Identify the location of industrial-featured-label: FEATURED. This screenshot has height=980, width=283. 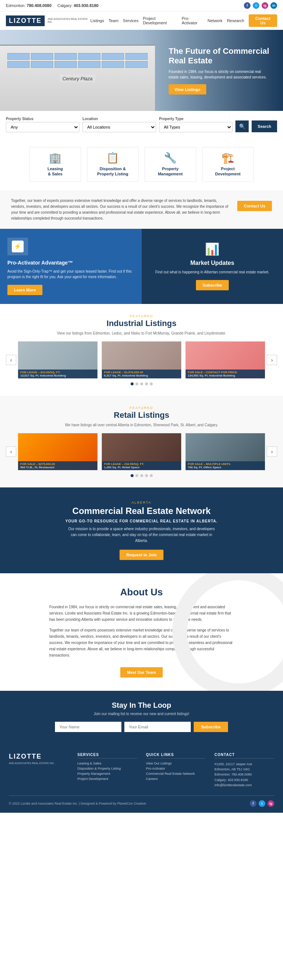
(142, 316).